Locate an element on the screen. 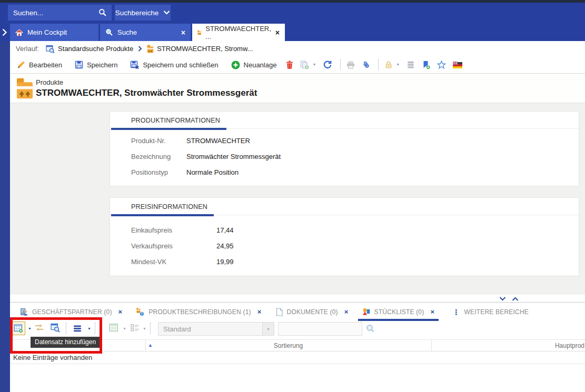  grouping-button is located at coordinates (135, 328).